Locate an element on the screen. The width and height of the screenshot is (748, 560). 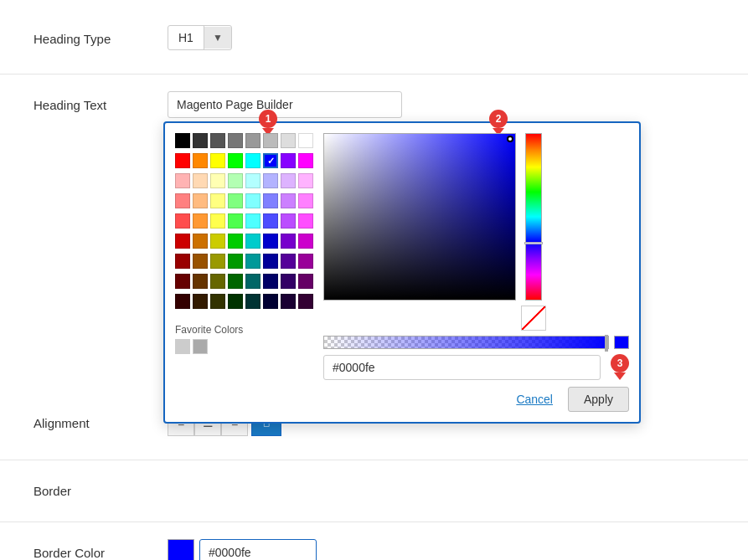
swatch-light-cyan is located at coordinates (253, 181).